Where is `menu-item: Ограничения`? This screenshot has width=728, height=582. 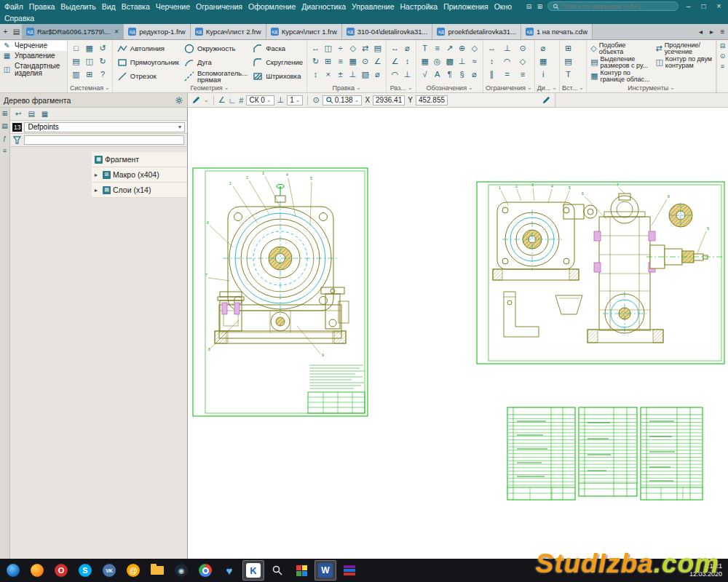
menu-item: Ограничения is located at coordinates (219, 7).